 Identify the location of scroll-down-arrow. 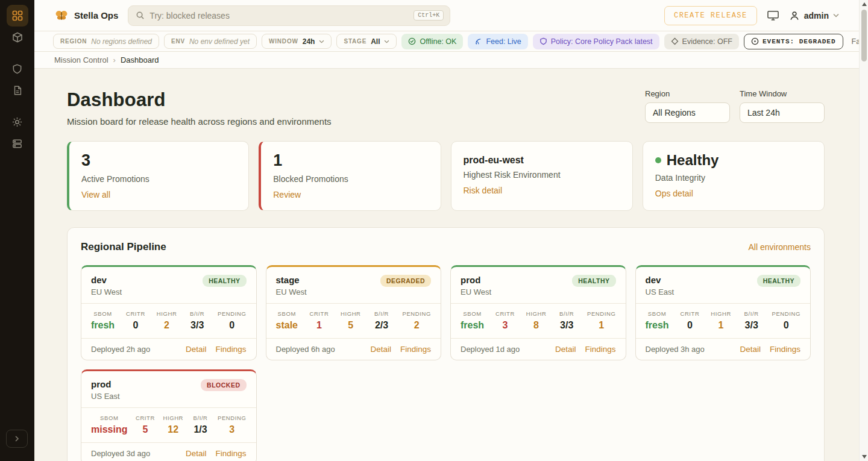
(864, 457).